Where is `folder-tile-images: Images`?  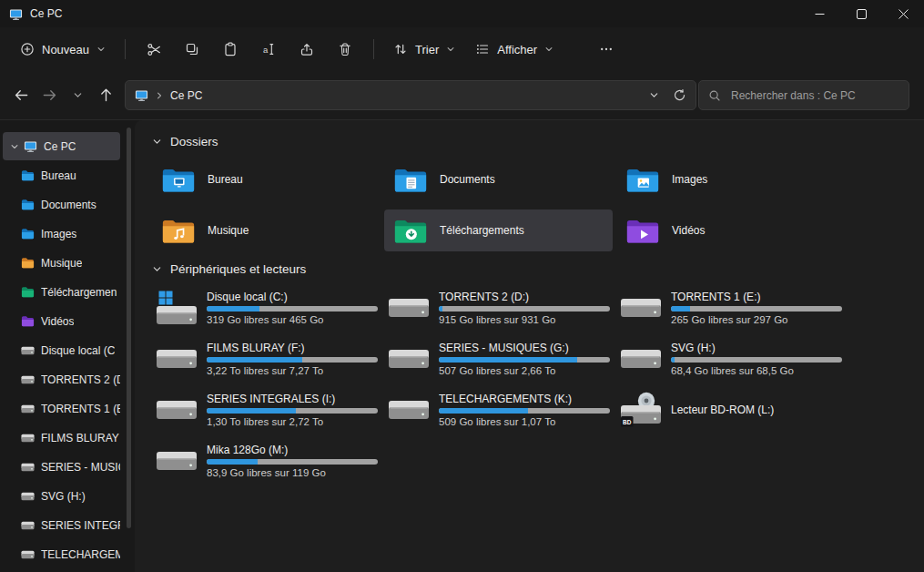 folder-tile-images: Images is located at coordinates (730, 179).